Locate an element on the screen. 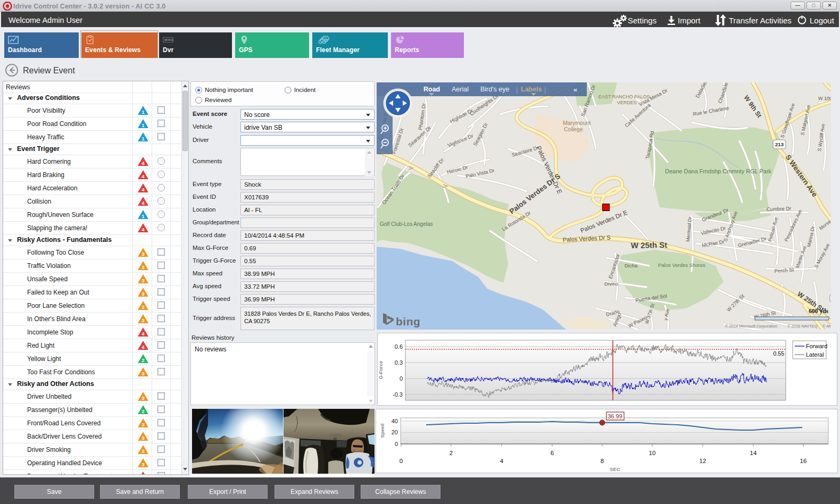 The width and height of the screenshot is (840, 504). svg-text: © AND is located at coordinates (827, 326).